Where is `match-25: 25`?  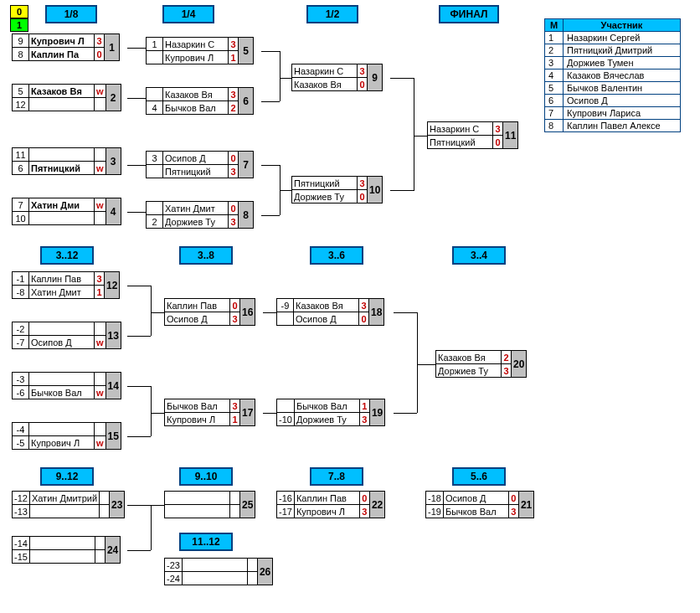
match-25: 25 is located at coordinates (209, 504).